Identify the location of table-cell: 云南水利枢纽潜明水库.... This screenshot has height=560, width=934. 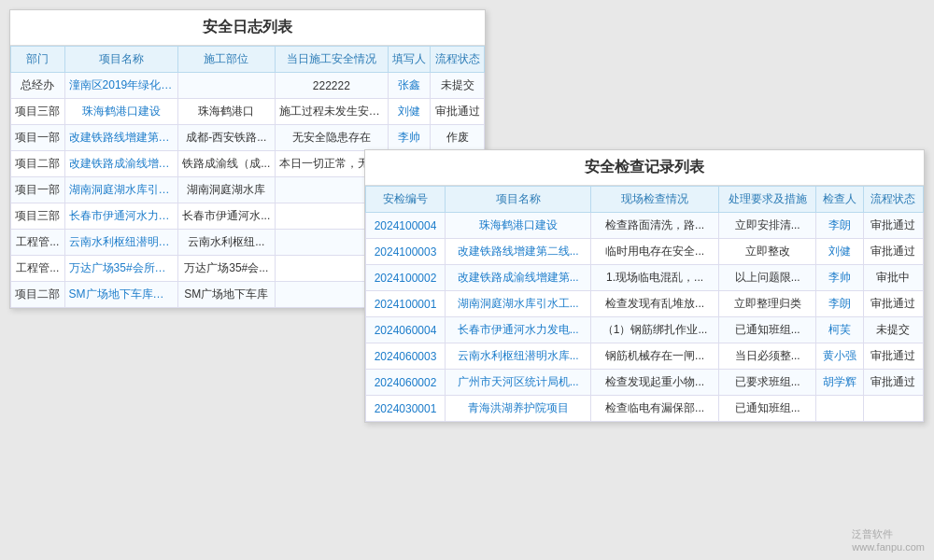
(518, 357).